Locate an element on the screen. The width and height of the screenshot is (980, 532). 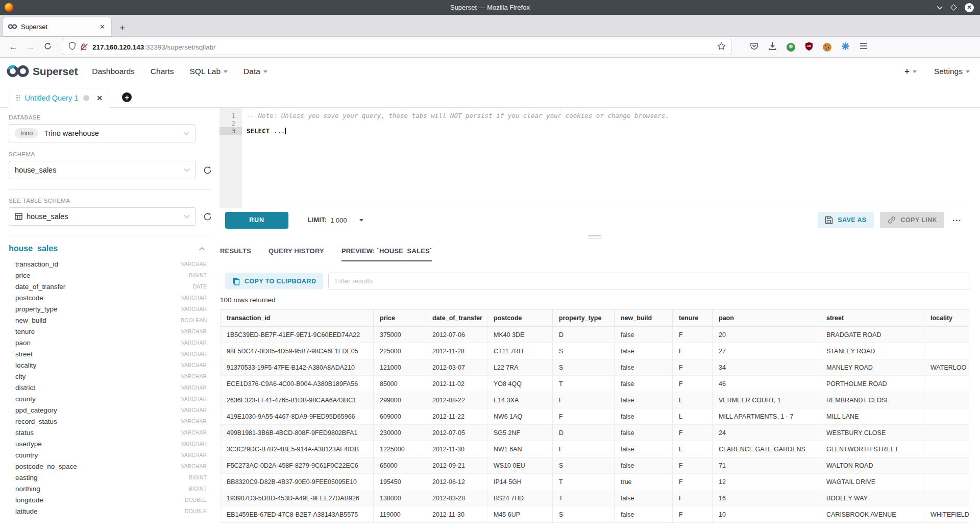
column-header-tenure: tenure is located at coordinates (693, 319).